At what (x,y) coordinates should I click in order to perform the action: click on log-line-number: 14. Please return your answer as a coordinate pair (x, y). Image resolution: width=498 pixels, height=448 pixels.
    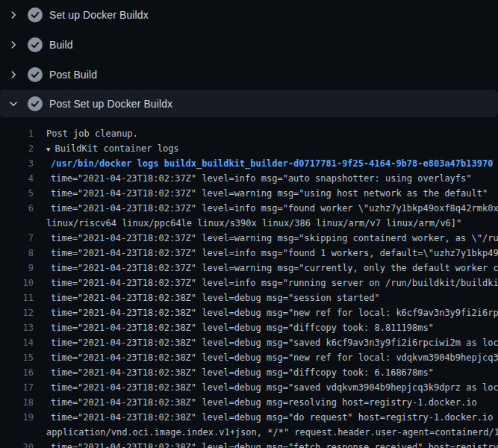
    Looking at the image, I should click on (16, 343).